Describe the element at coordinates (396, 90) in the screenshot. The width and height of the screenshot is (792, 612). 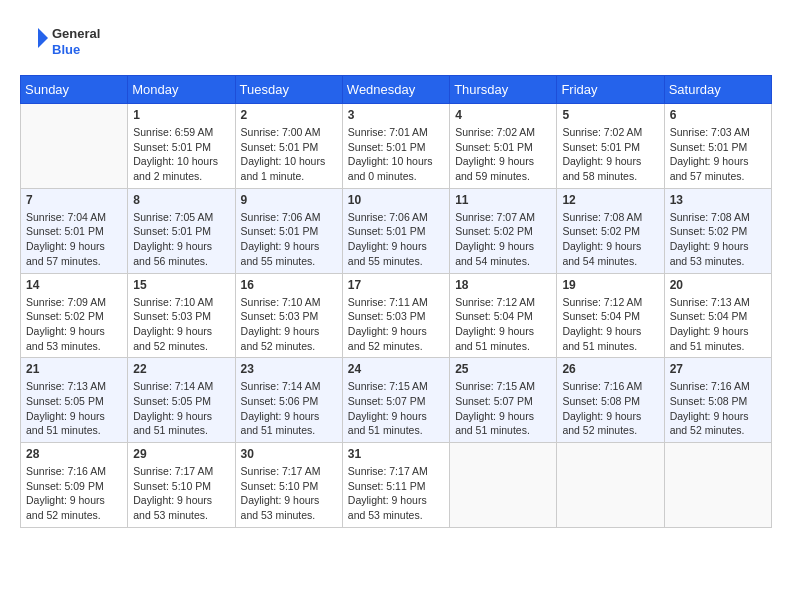
I see `calendar-header-row: SundayMondayTuesdayWednesdayThursdayFrid…` at that location.